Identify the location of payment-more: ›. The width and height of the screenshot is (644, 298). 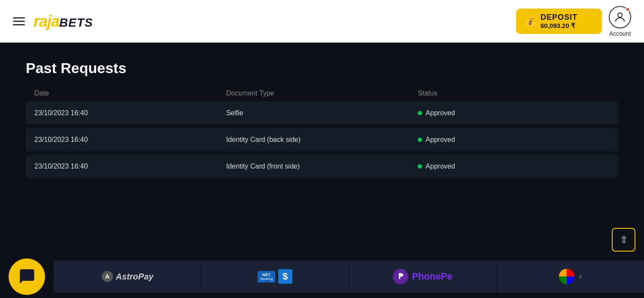
(570, 277).